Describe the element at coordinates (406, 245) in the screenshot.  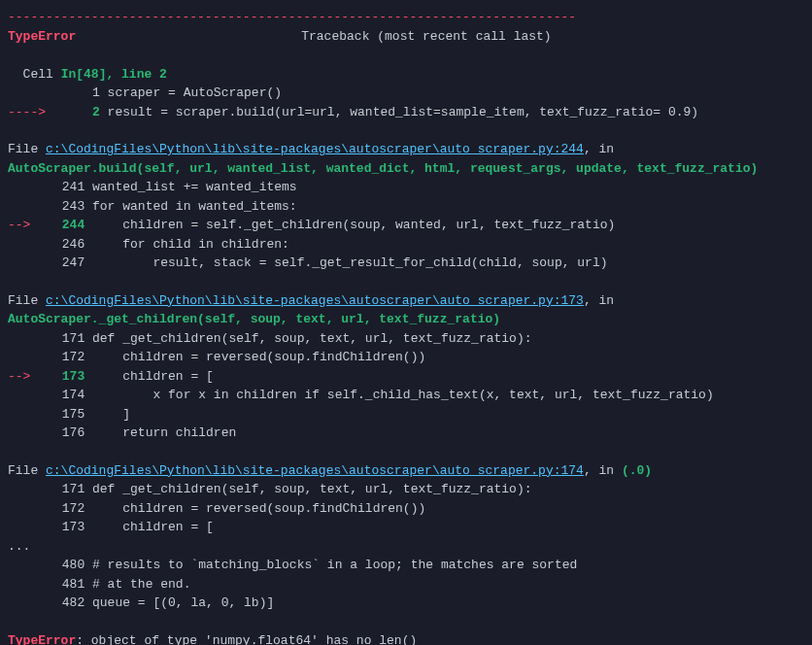
I see `code-line: 246 for child in children:` at that location.